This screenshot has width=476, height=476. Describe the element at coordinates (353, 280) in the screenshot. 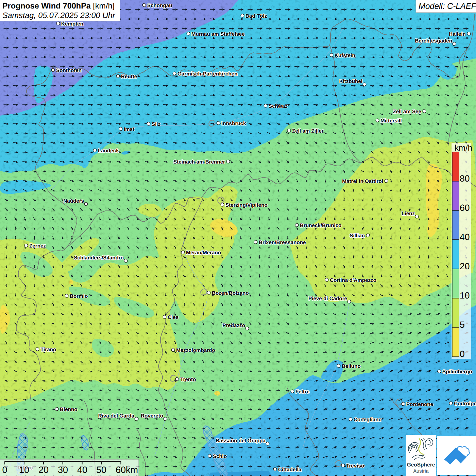

I see `svg-text: Cortina d'Ampezzo` at that location.